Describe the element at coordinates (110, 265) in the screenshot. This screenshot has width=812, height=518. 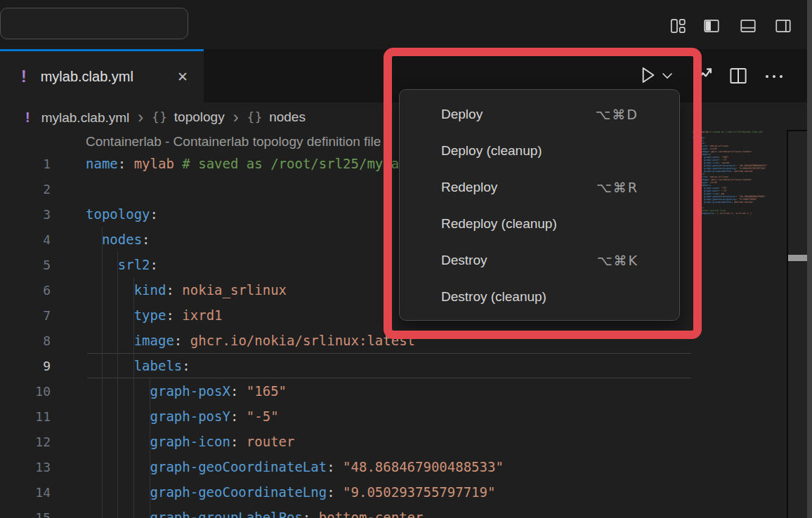
I see `code-text: srl2:` at that location.